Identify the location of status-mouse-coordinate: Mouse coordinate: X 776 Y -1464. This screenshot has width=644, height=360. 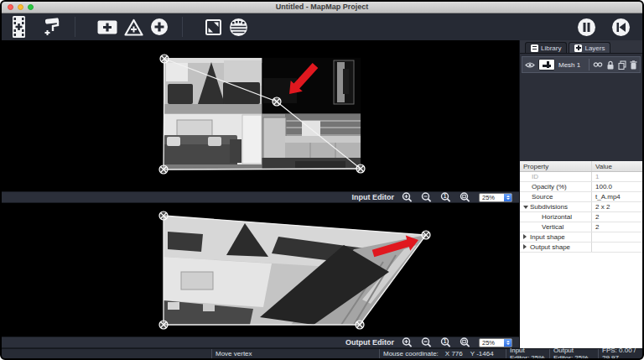
(443, 354).